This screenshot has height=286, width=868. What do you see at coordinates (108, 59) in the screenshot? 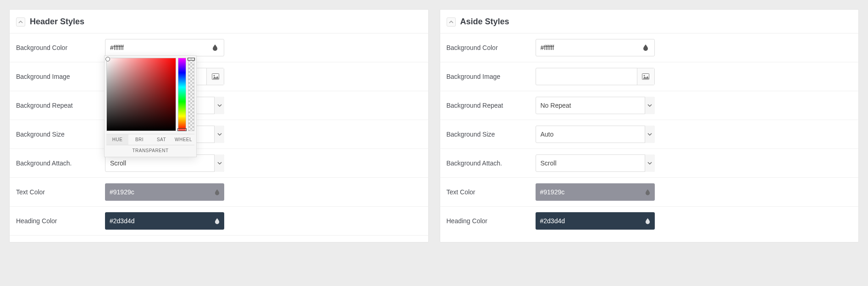
I see `picker-sv-cursor` at bounding box center [108, 59].